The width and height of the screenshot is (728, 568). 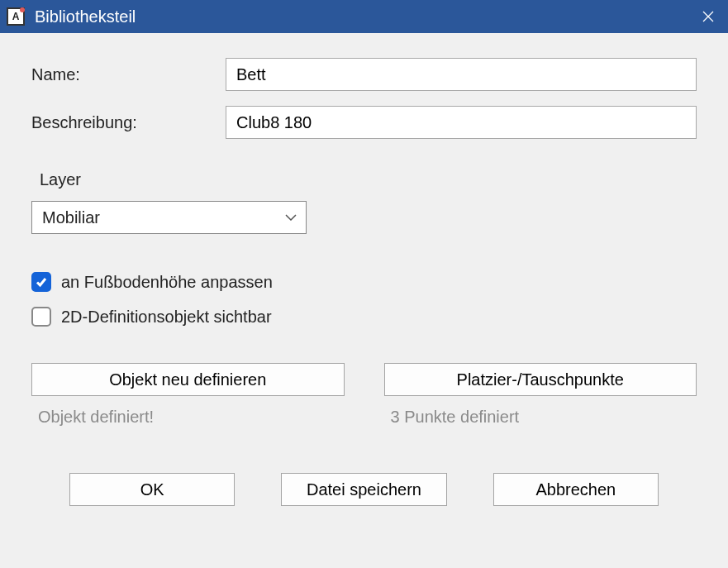 I want to click on floor-checkbox-label: an Fußbodenhöhe anpassen, so click(x=167, y=283).